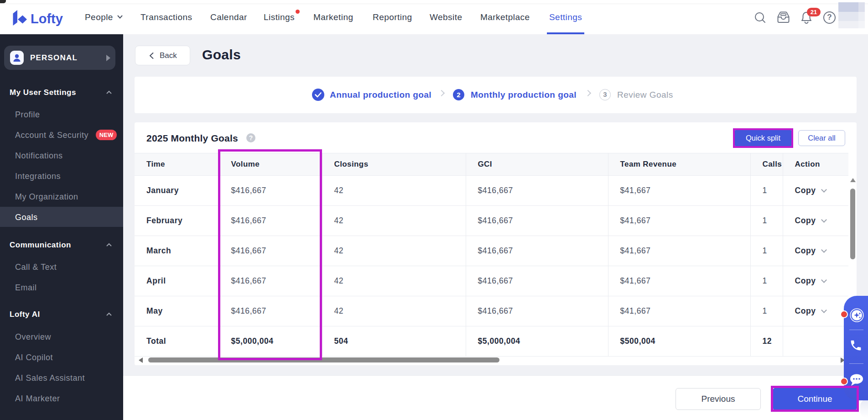 This screenshot has width=868, height=420. Describe the element at coordinates (47, 19) in the screenshot. I see `svg-text: Lofty` at that location.